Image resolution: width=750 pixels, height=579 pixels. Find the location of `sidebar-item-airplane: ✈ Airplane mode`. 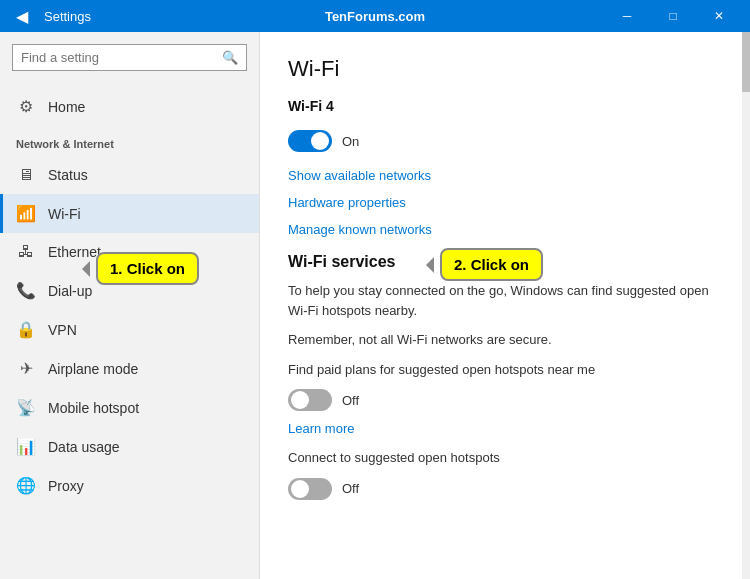

sidebar-item-airplane: ✈ Airplane mode is located at coordinates (130, 368).